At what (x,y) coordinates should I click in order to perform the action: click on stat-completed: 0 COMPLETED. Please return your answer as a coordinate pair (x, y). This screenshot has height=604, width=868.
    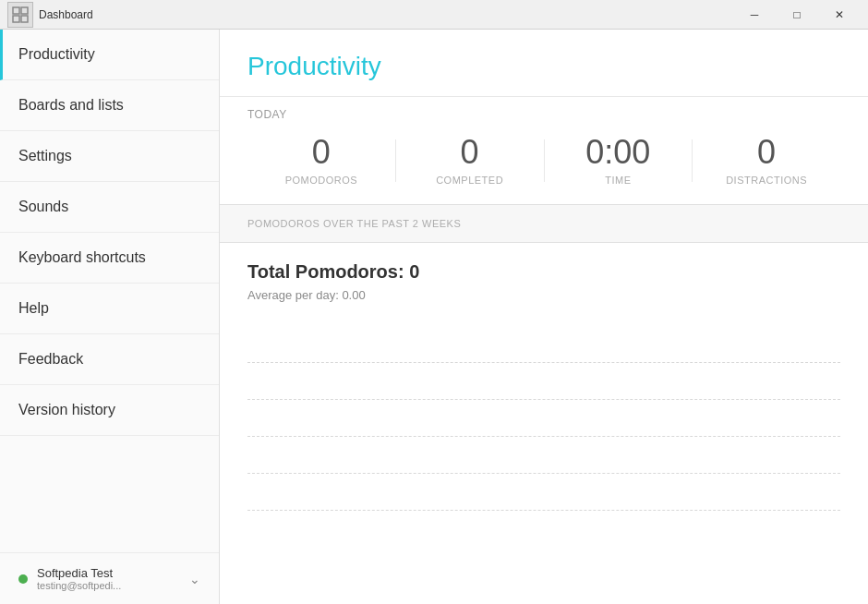
    Looking at the image, I should click on (470, 161).